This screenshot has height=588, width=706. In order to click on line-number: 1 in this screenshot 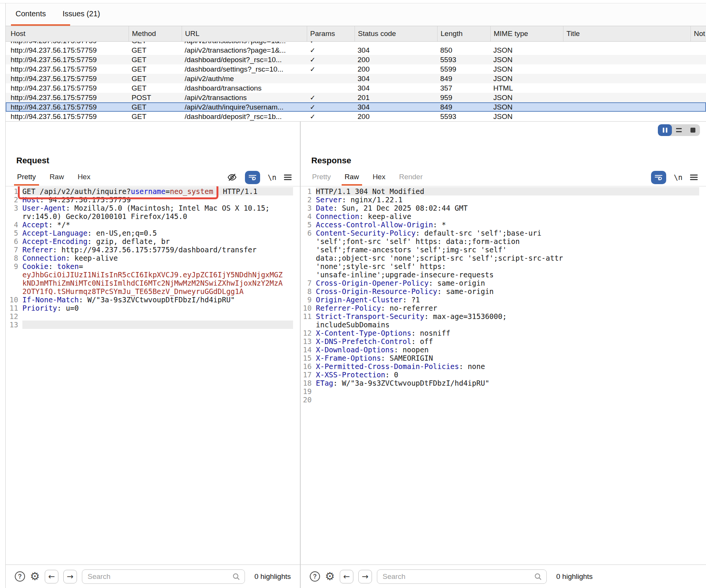, I will do `click(308, 191)`.